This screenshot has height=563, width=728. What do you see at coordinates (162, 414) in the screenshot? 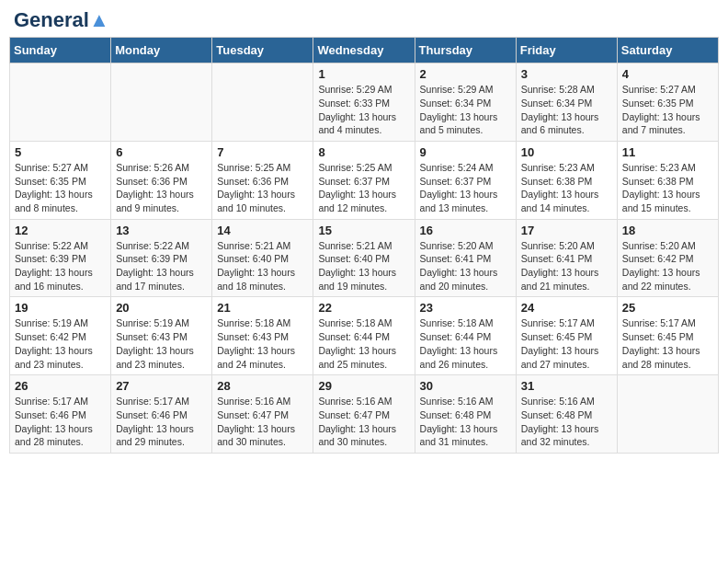
I see `calendar-day-27: 27Sunrise: 5:17 AMSunset: 6:46 PMDayligh…` at bounding box center [162, 414].